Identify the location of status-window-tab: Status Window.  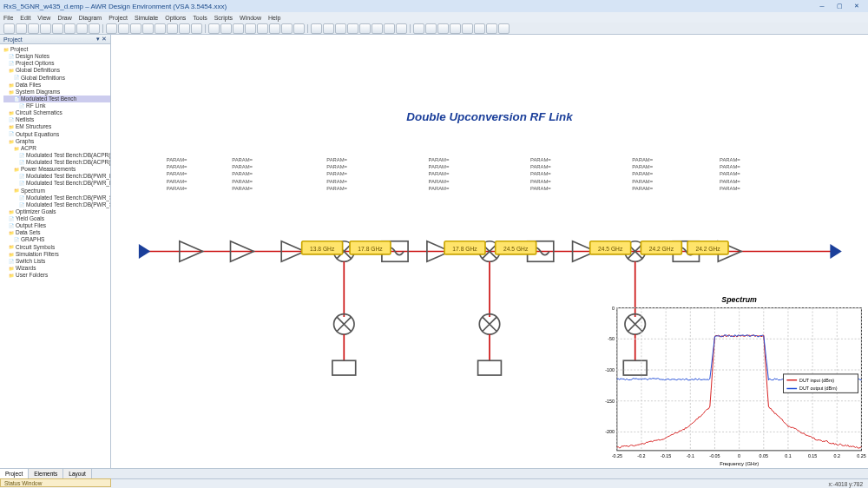
(56, 483).